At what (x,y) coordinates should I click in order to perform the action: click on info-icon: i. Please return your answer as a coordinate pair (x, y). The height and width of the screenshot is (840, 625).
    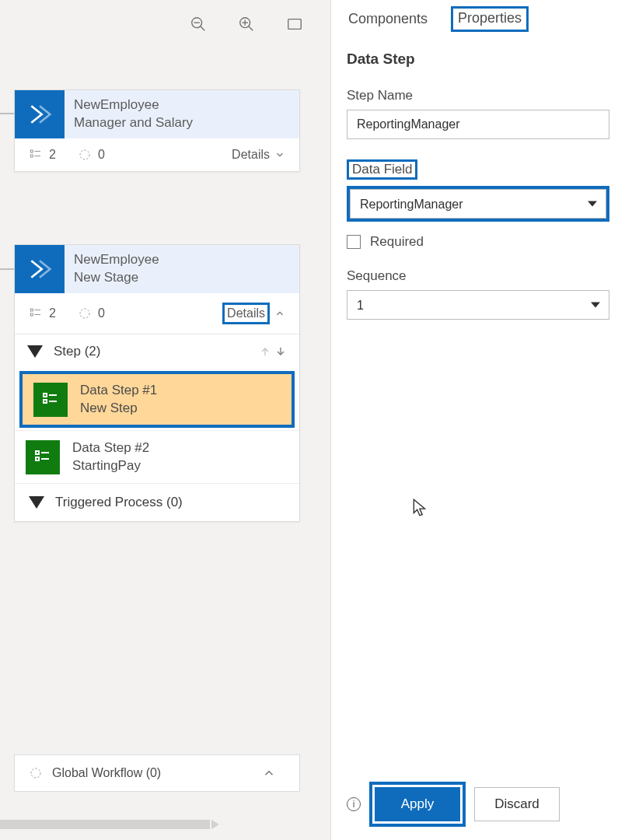
    Looking at the image, I should click on (354, 804).